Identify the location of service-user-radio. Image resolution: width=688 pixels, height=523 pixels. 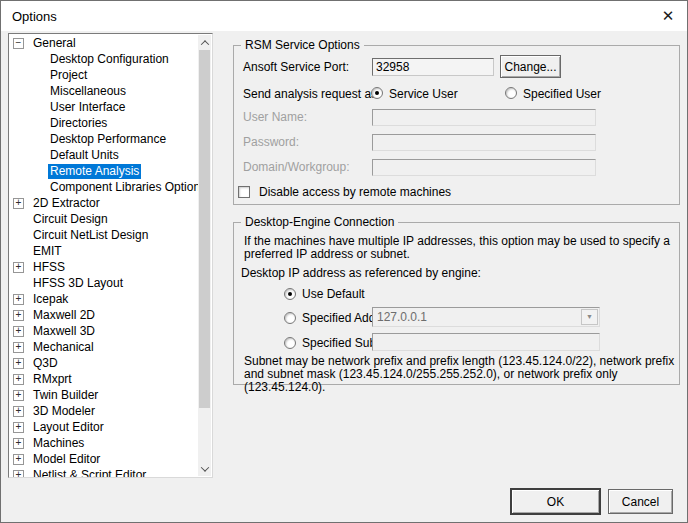
(377, 93).